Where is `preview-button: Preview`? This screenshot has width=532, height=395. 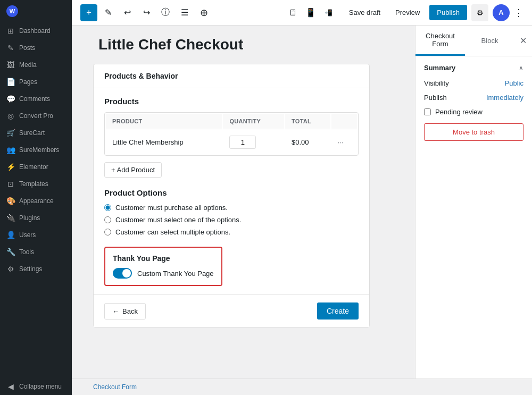
preview-button: Preview is located at coordinates (408, 13).